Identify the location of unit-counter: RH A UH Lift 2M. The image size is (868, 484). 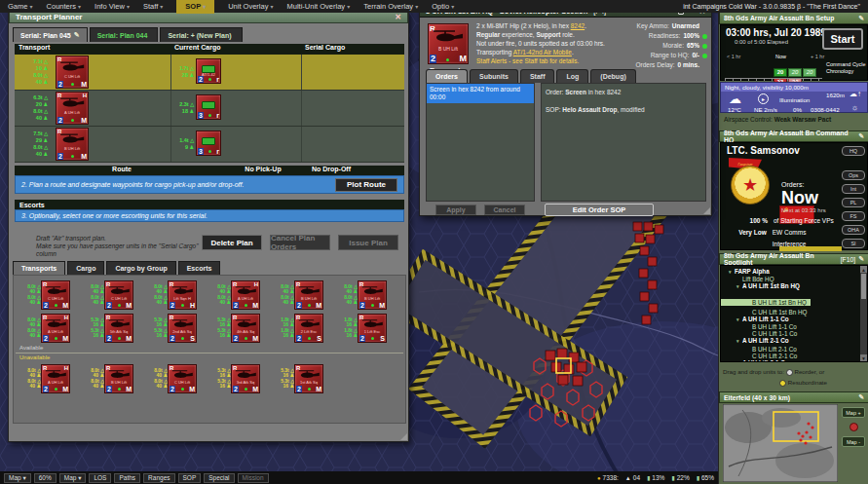
(72, 108).